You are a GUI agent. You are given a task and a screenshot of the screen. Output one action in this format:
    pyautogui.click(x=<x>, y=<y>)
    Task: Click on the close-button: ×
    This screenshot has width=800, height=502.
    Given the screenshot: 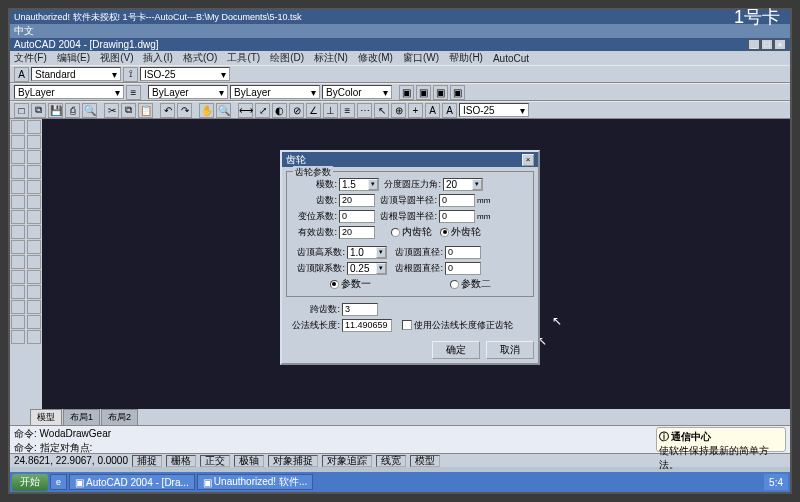 What is the action you would take?
    pyautogui.click(x=780, y=44)
    